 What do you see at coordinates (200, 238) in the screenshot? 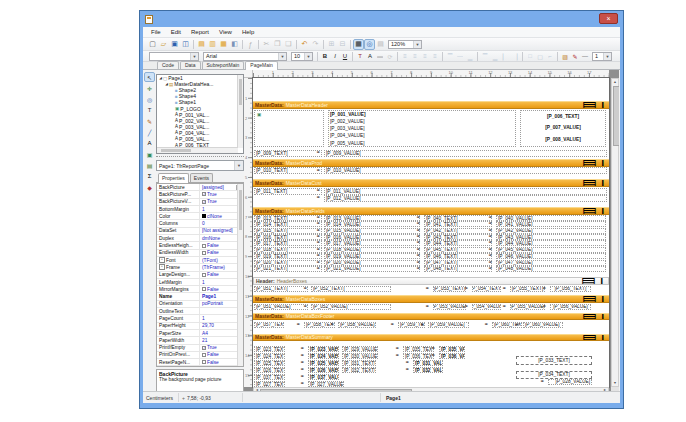
I see `property-row-duplex: DuplexdmNone` at bounding box center [200, 238].